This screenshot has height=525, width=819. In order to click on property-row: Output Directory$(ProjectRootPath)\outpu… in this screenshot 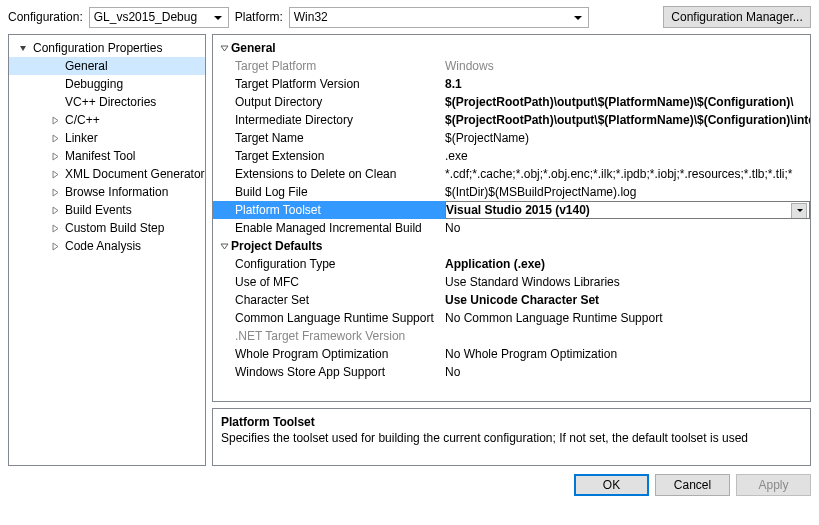, I will do `click(512, 102)`.